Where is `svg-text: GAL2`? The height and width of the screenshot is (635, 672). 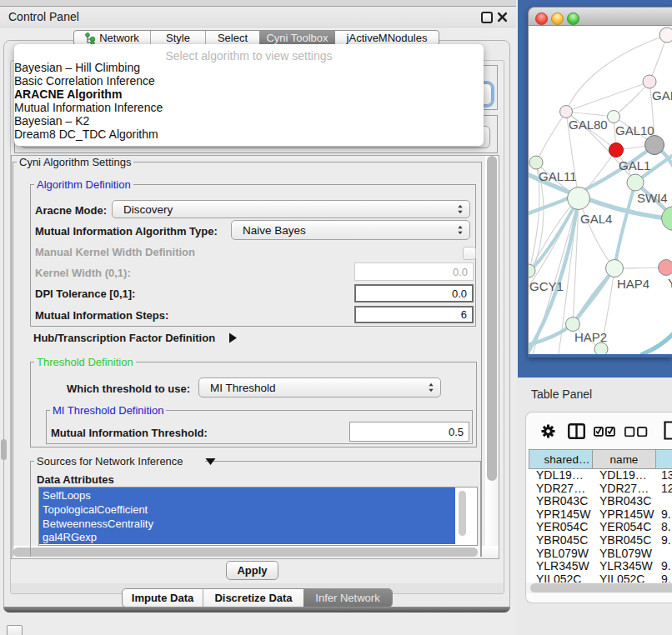 svg-text: GAL2 is located at coordinates (662, 95).